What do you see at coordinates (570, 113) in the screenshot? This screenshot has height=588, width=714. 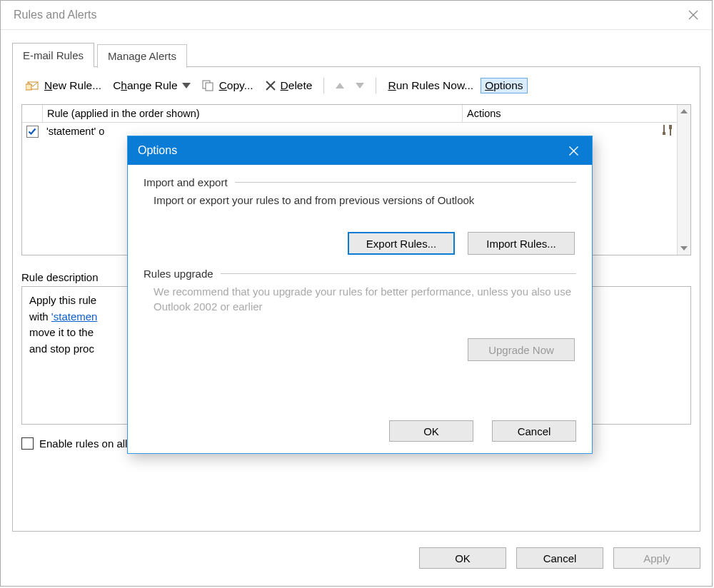 I see `header-actions-col: Actions` at bounding box center [570, 113].